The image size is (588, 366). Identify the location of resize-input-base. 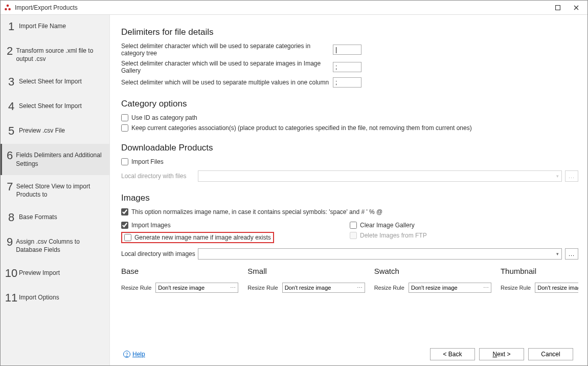
(197, 288).